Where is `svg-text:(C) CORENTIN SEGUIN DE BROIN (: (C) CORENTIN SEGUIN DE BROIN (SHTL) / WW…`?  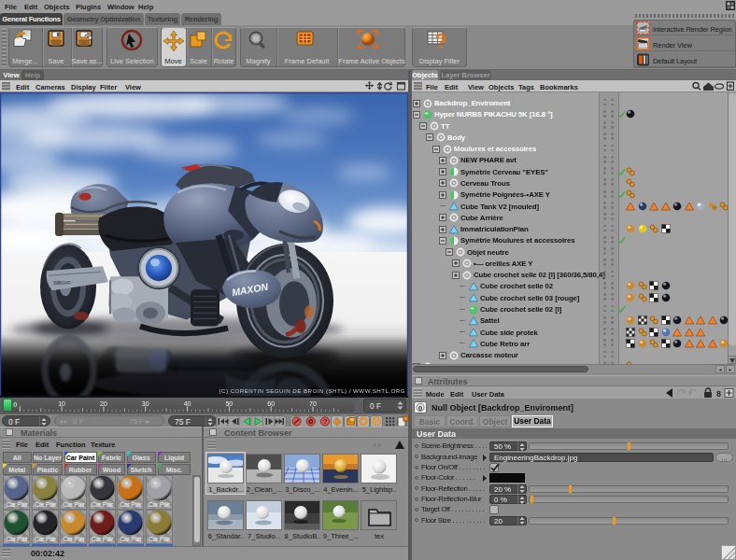
svg-text:(C) CORENTIN SEGUIN DE BROIN (: (C) CORENTIN SEGUIN DE BROIN (SHTL) / WW… is located at coordinates (312, 390).